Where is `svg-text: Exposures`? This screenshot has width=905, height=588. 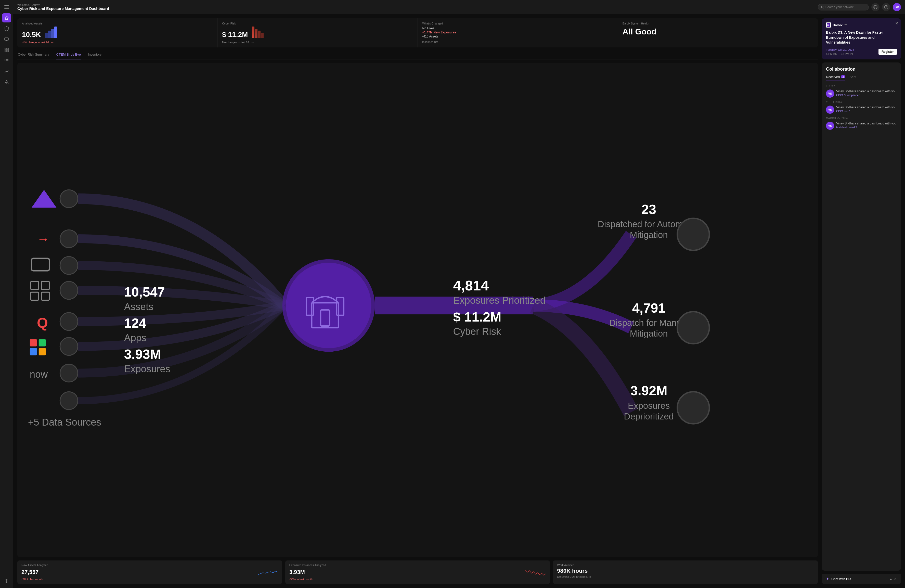
svg-text: Exposures is located at coordinates (147, 369).